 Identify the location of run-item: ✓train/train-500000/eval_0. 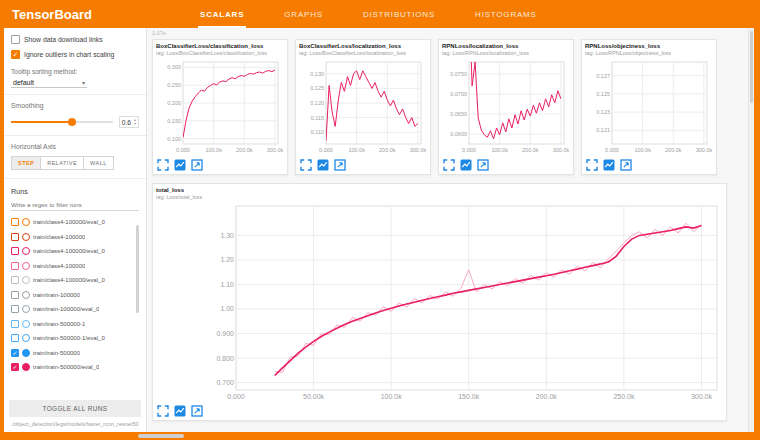
(75, 368).